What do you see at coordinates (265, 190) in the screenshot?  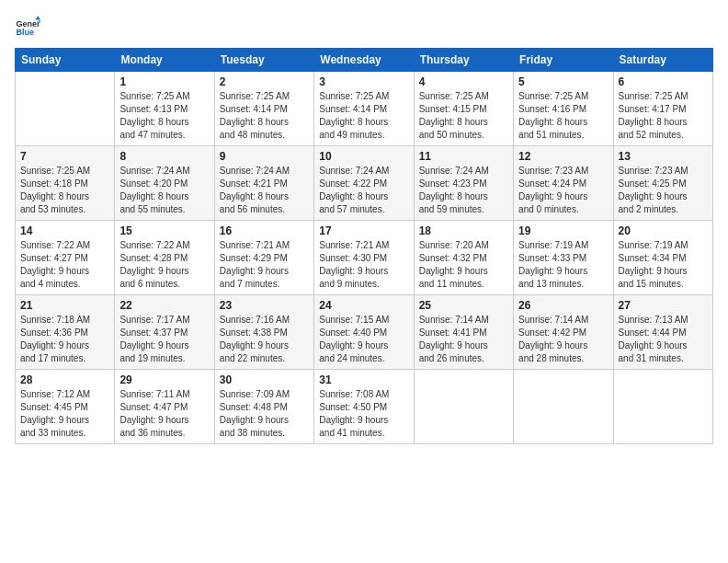 I see `day-info: Sunrise: 7:24 AMSunset: 4:21 PMDaylight:…` at bounding box center [265, 190].